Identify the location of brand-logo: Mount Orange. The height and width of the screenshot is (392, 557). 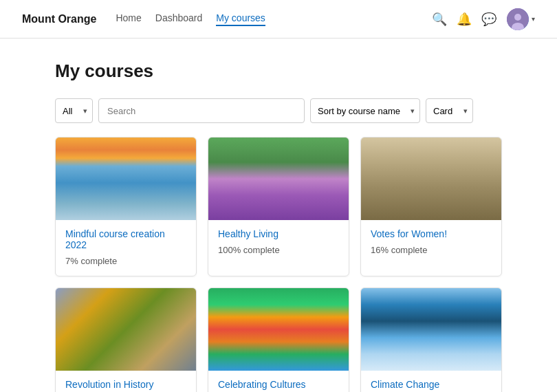
(59, 19).